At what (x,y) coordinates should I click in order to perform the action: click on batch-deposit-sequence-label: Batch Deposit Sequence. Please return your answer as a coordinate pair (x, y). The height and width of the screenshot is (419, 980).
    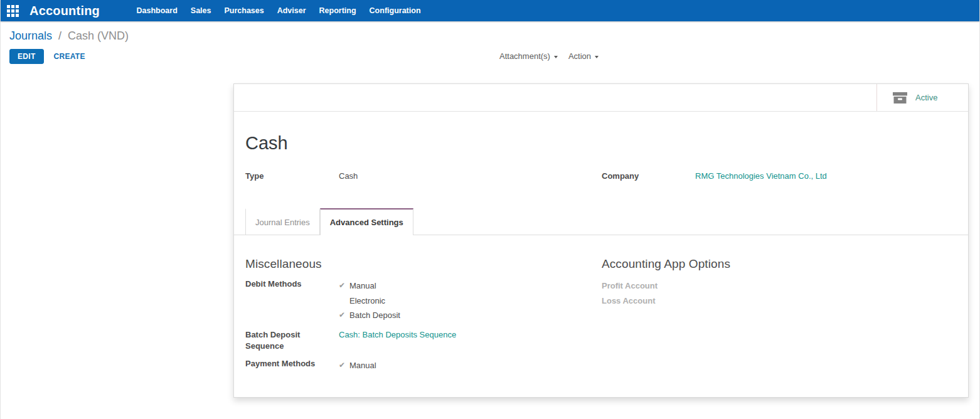
    Looking at the image, I should click on (292, 341).